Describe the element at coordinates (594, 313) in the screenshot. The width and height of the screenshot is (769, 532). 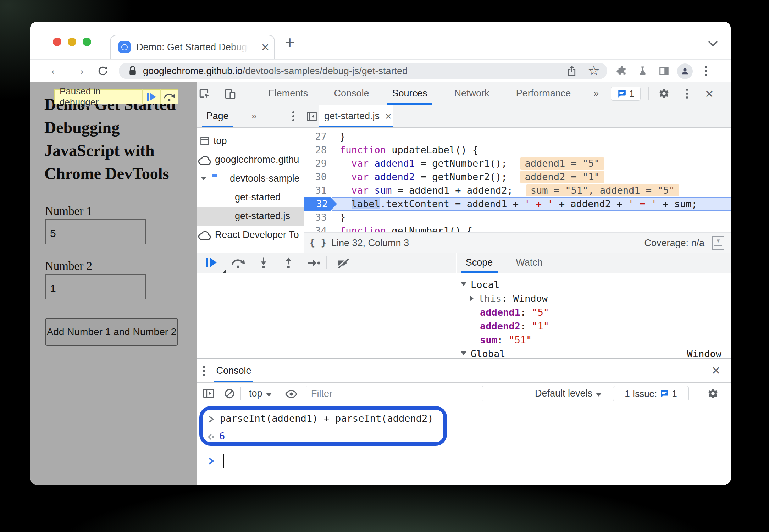
I see `scope-row-addend1: addend1: "5"` at that location.